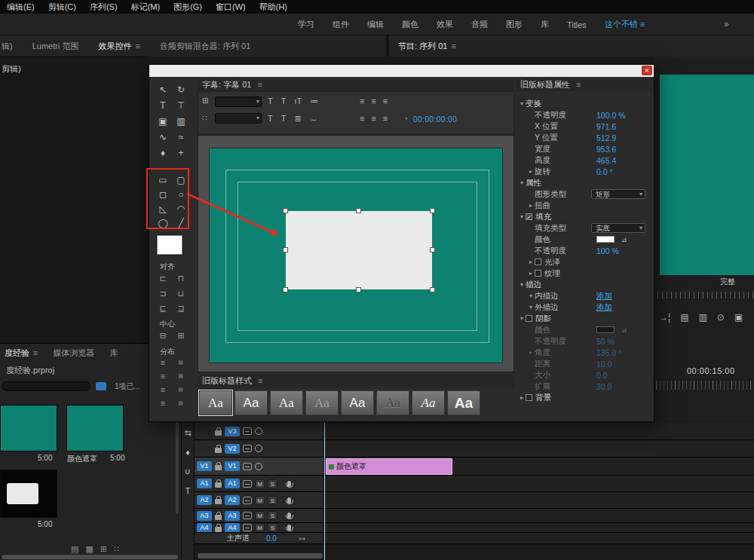 The image size is (754, 560). I want to click on property-row: ▾描边, so click(585, 285).